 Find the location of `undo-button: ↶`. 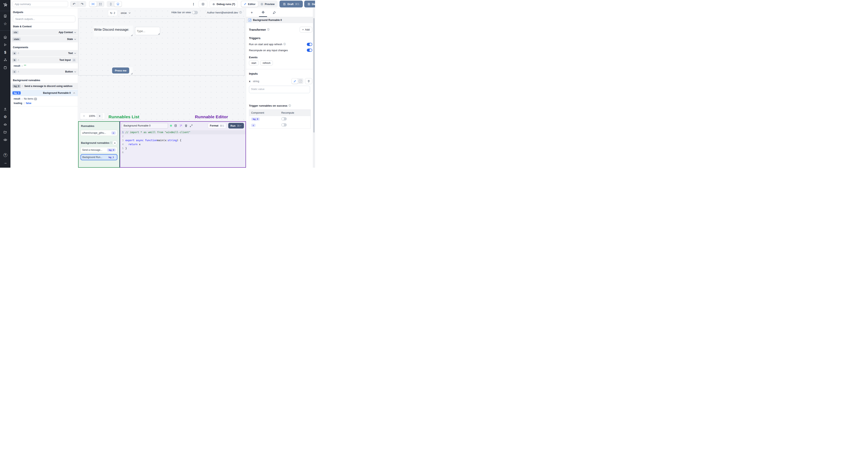

undo-button: ↶ is located at coordinates (74, 4).